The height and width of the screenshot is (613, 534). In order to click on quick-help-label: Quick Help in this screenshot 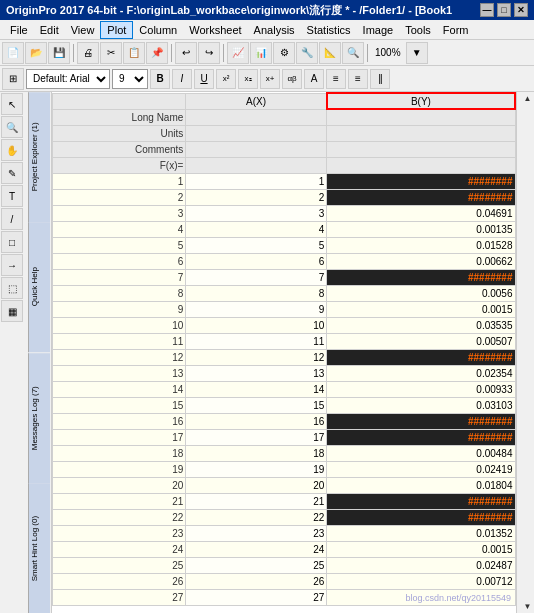, I will do `click(39, 287)`.